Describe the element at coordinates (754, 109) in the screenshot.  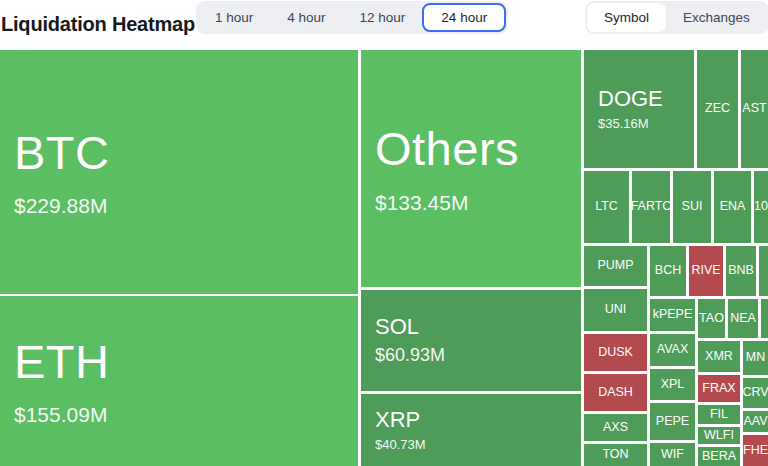
I see `tile-ast: AST` at that location.